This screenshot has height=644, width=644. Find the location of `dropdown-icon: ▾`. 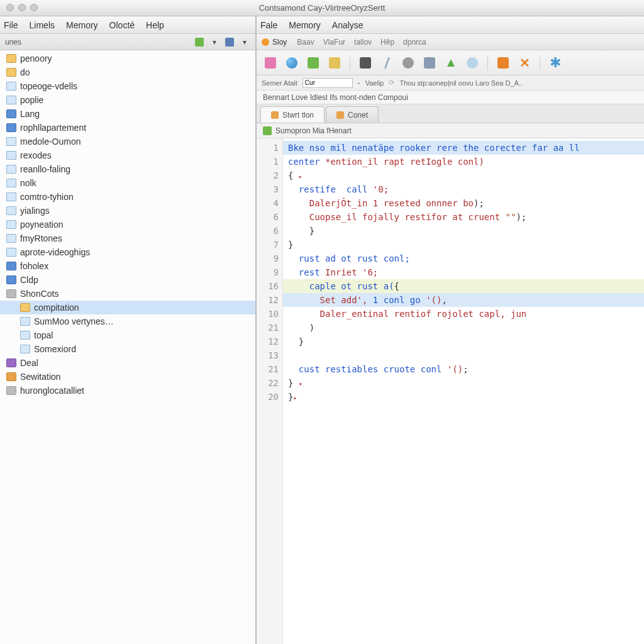

dropdown-icon: ▾ is located at coordinates (214, 42).